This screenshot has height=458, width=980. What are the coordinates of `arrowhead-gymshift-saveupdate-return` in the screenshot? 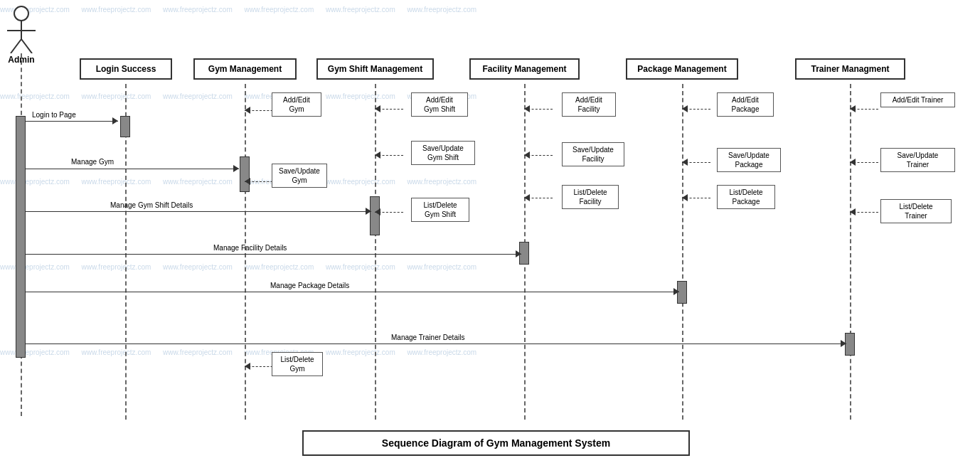 It's located at (378, 155).